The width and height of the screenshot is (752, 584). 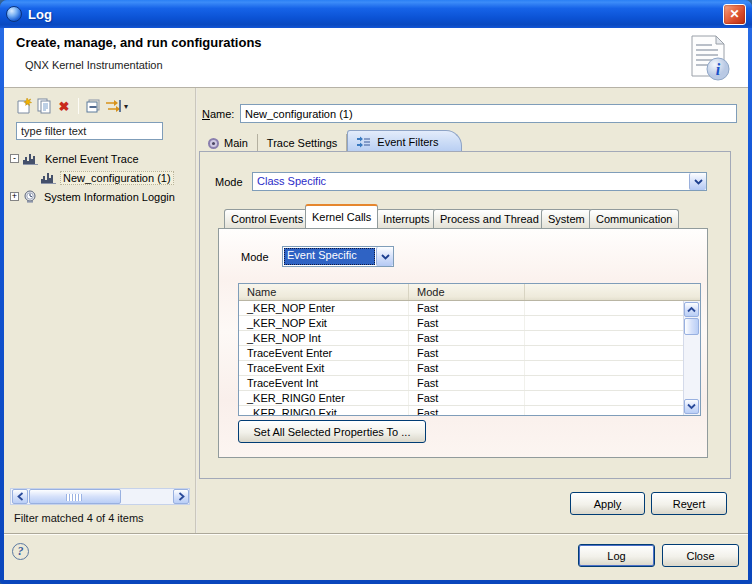 What do you see at coordinates (404, 141) in the screenshot?
I see `tab-event-filters: Event Filters` at bounding box center [404, 141].